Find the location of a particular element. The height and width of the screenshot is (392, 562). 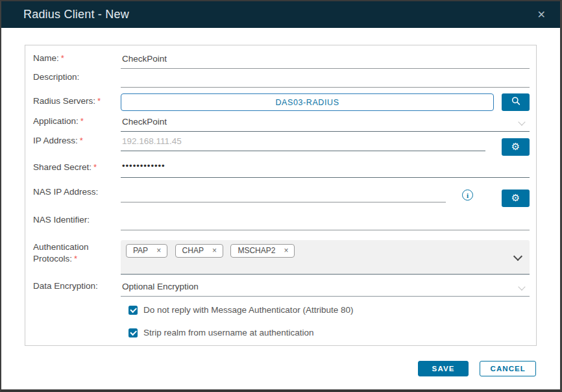

radius-servers-row: Radius Servers:* DAS03-RADIUS is located at coordinates (282, 103).